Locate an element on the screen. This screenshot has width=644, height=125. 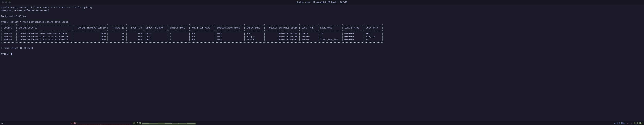
line: mysql> begin; select id from t where a >… is located at coordinates (46, 8).